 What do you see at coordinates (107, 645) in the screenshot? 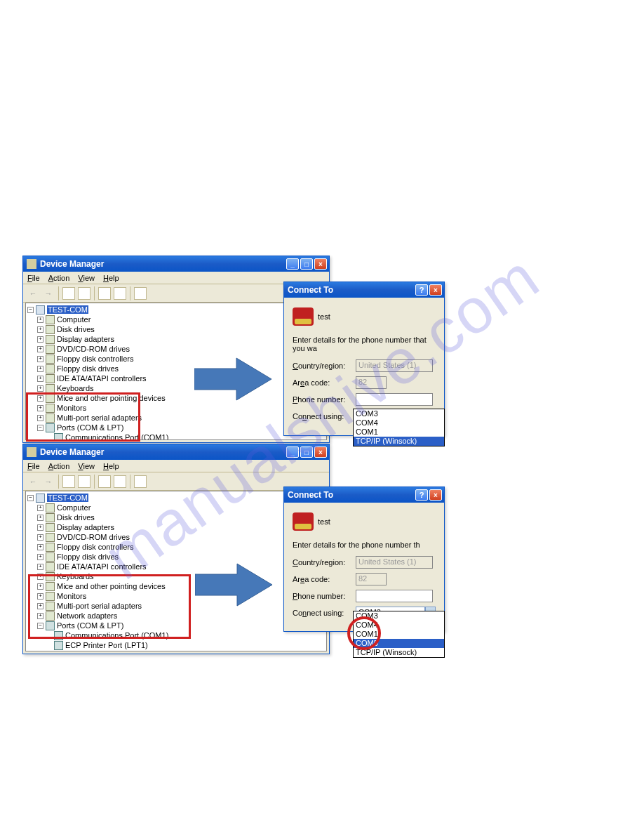
I see `tree-port-item: ECP Printer Port (LPT1)` at bounding box center [107, 645].